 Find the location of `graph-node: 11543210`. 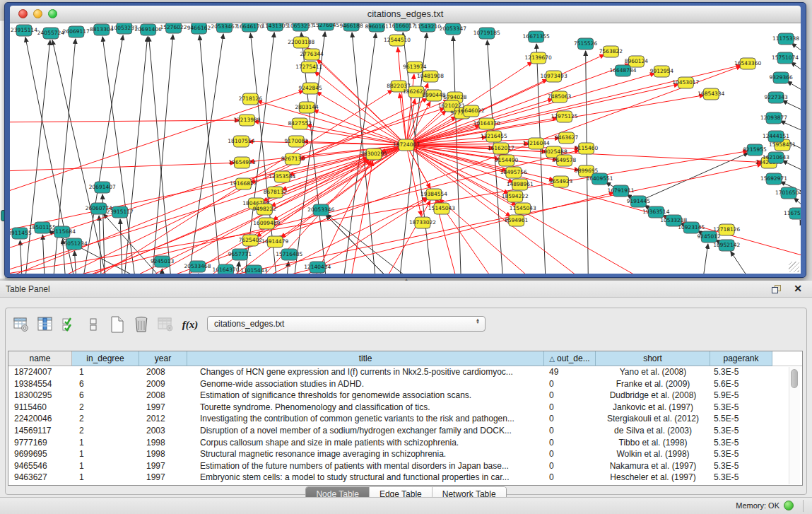

graph-node: 11543210 is located at coordinates (428, 28).